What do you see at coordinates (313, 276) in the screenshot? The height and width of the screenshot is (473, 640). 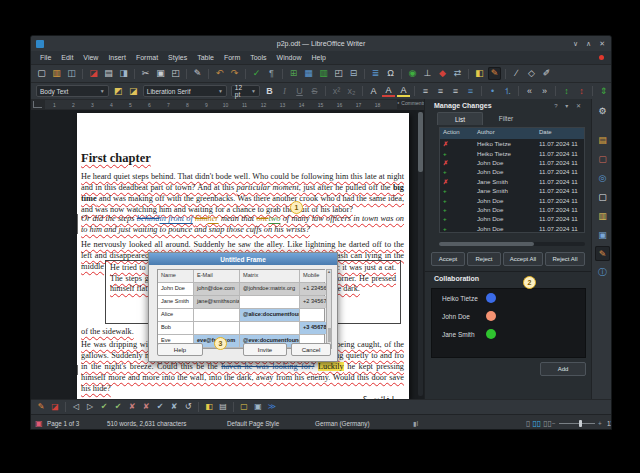 I see `column-mobile: Mobile` at bounding box center [313, 276].